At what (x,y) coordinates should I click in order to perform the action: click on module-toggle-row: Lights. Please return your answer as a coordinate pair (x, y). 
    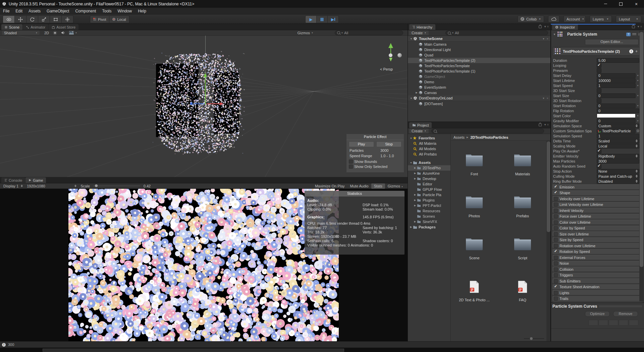
    Looking at the image, I should click on (598, 293).